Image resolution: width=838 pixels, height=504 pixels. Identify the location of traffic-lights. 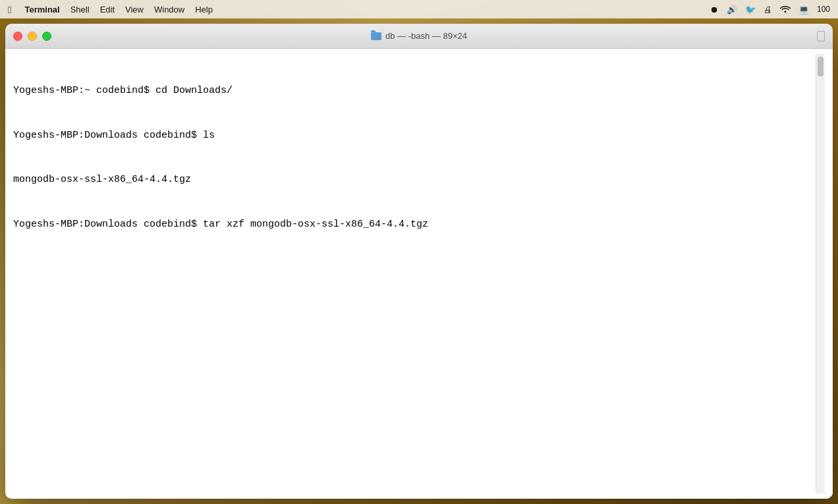
(32, 36).